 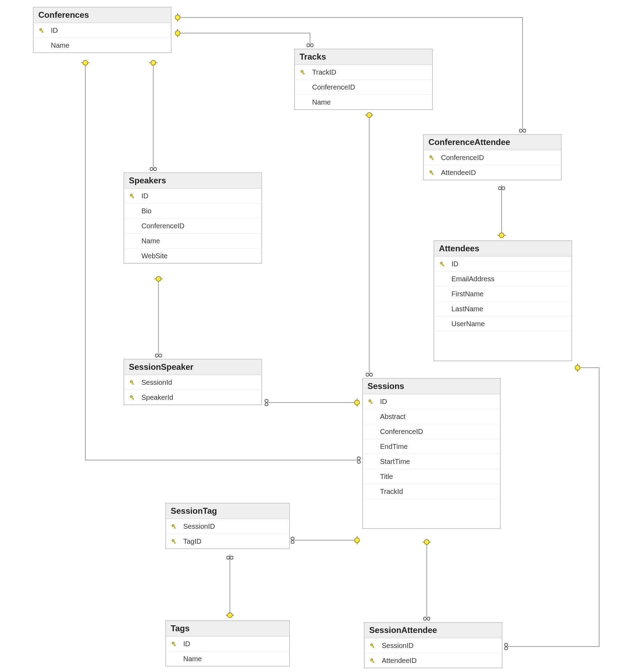 I want to click on table-title: Sessions, so click(x=431, y=386).